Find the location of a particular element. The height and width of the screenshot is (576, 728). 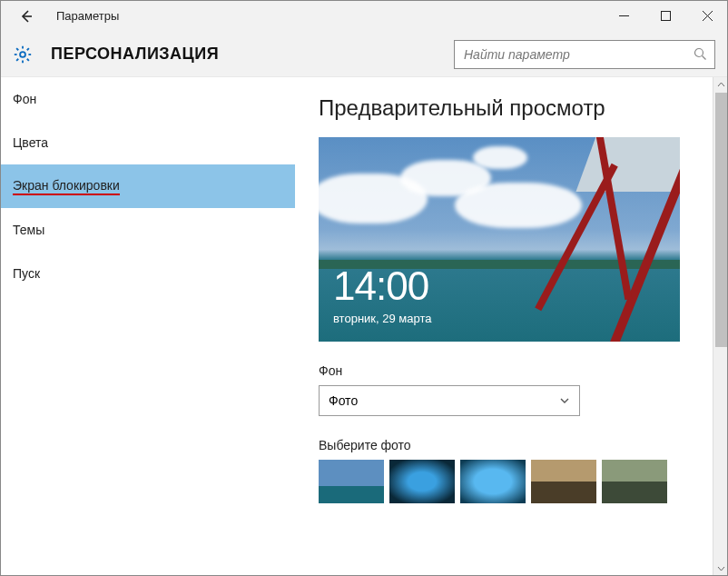

sidebar-item-label: Пуск is located at coordinates (26, 273).